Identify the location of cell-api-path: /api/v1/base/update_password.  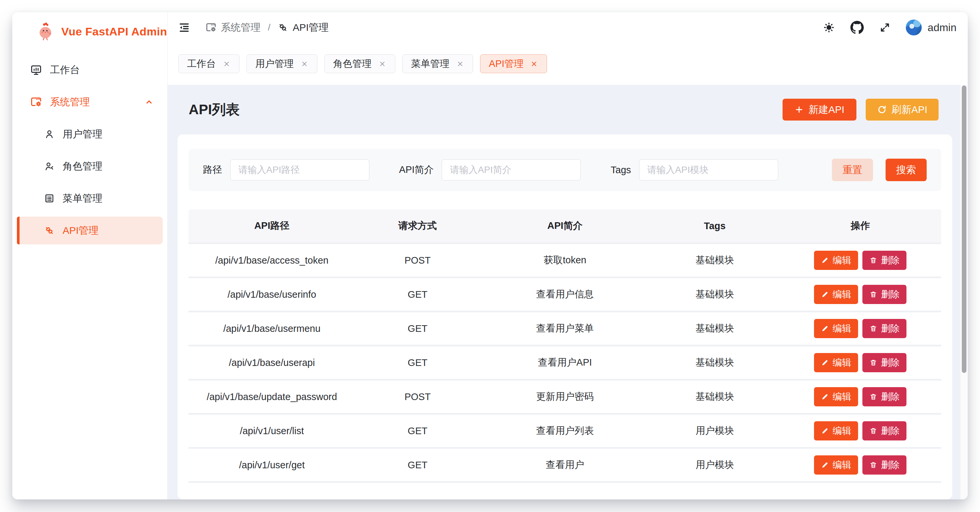
(272, 397).